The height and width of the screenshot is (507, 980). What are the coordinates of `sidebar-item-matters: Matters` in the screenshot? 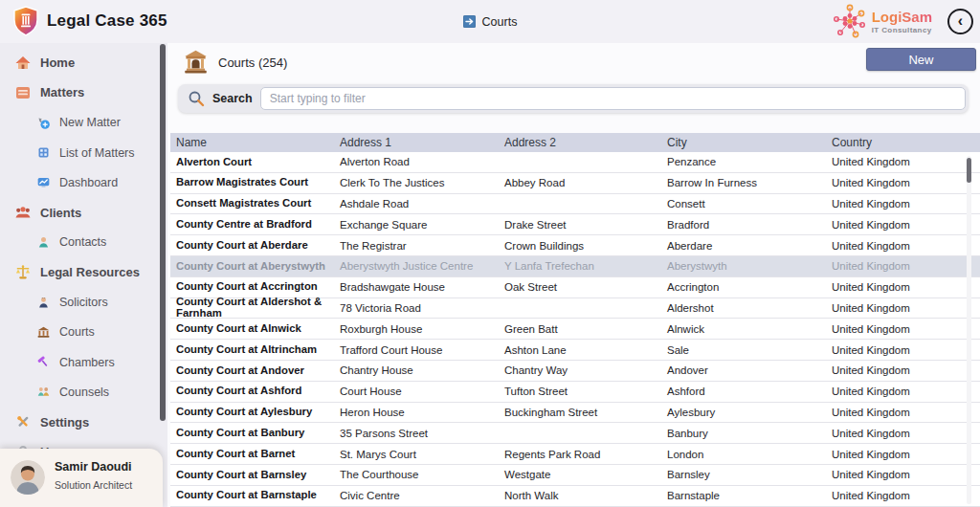 It's located at (80, 92).